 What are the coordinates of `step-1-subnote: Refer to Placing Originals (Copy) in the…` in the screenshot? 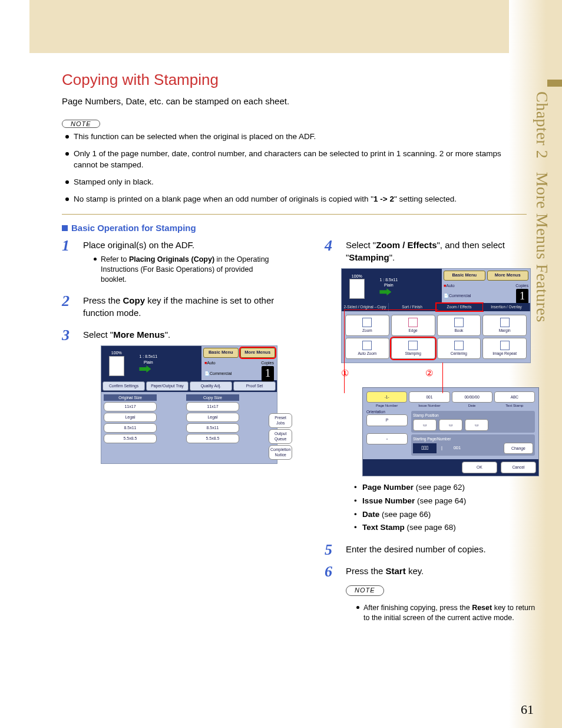 It's located at (186, 270).